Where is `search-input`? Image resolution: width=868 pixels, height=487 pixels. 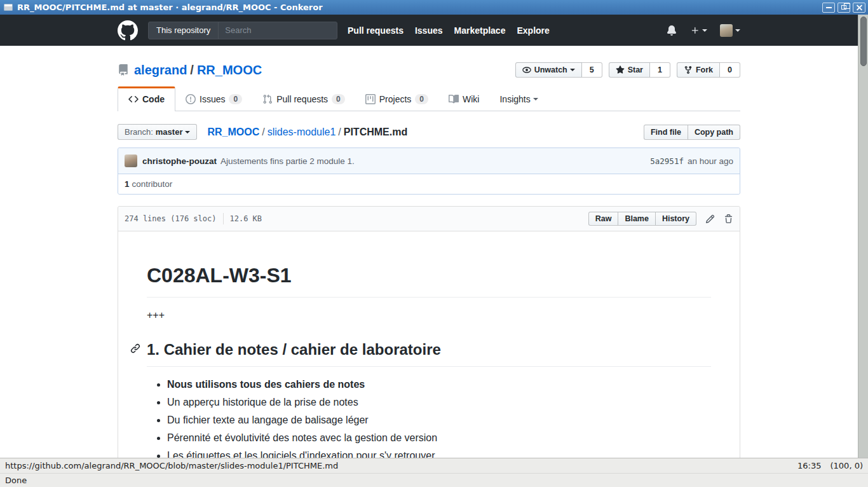 search-input is located at coordinates (269, 31).